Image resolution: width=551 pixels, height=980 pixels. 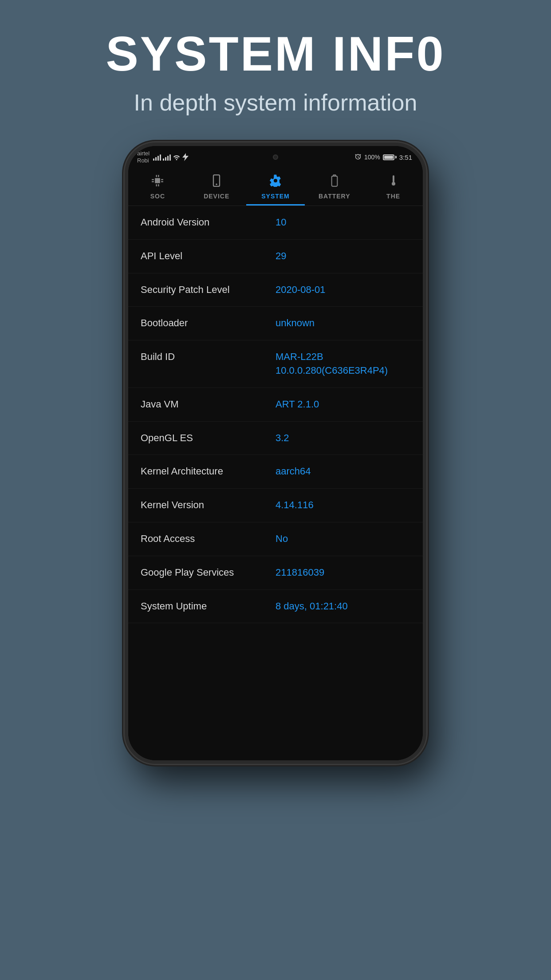 What do you see at coordinates (276, 187) in the screenshot?
I see `tab-system: SYSTEM` at bounding box center [276, 187].